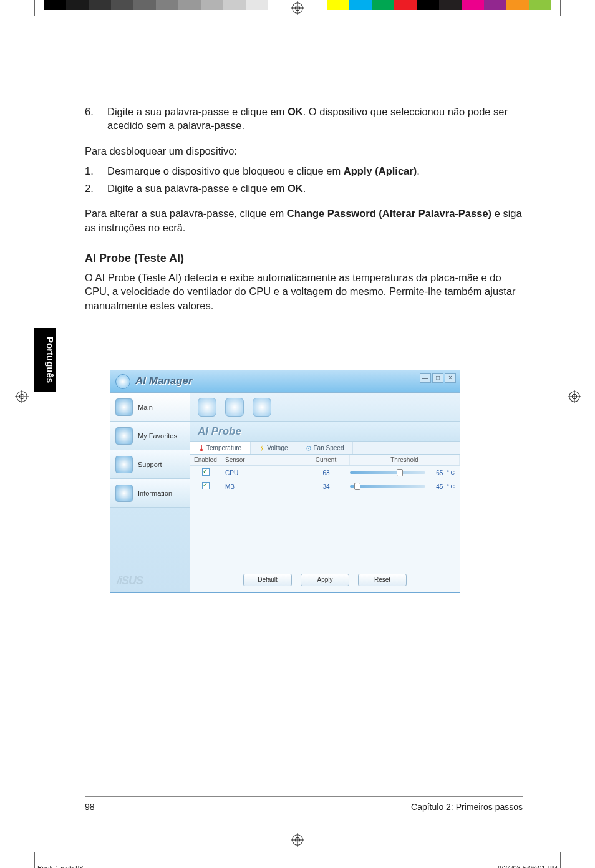  I want to click on fan-icon, so click(309, 448).